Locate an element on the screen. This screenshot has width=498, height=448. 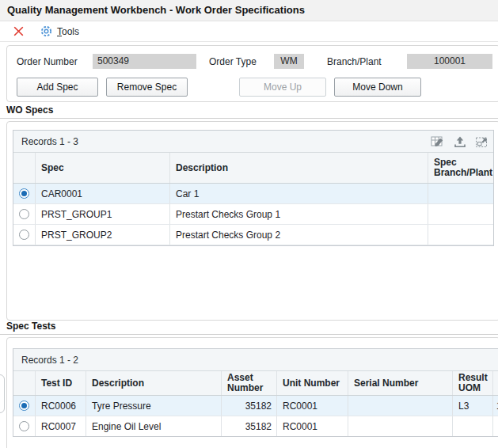
column-header-serial-number: Serial Number is located at coordinates (401, 383).